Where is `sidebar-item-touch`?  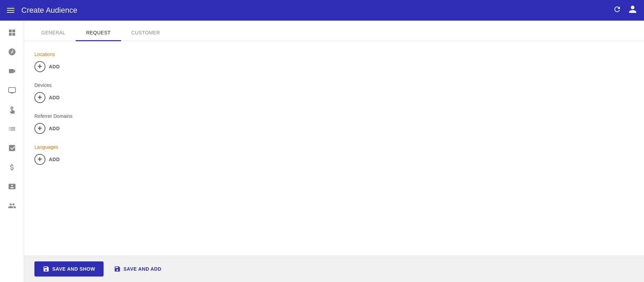
sidebar-item-touch is located at coordinates (12, 110).